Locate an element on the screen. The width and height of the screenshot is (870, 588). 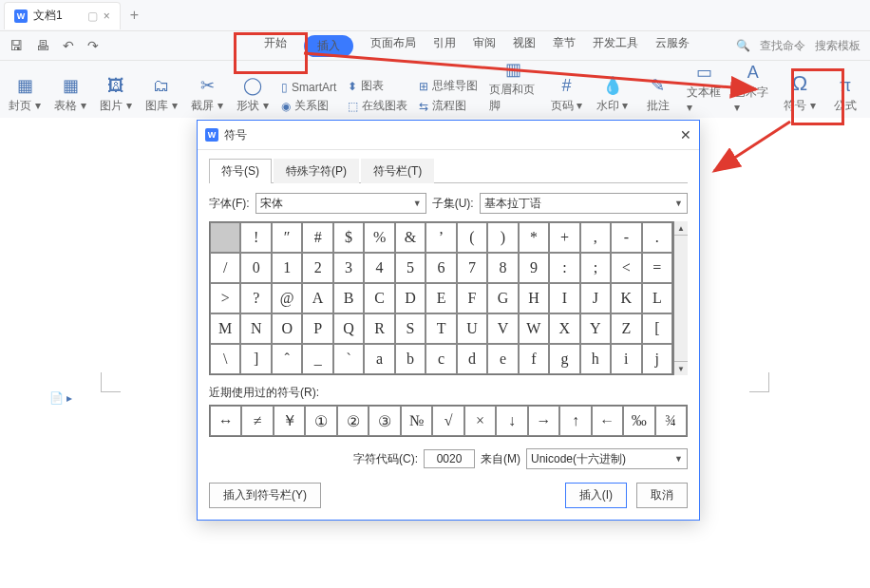
symbol-cell: ] is located at coordinates (255, 359).